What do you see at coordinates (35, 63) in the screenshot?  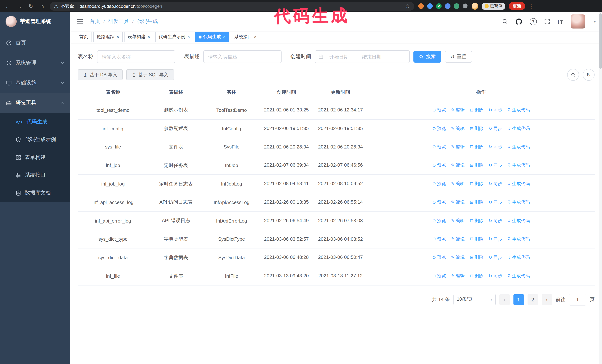 I see `sidebar-item-system: 系统管理` at bounding box center [35, 63].